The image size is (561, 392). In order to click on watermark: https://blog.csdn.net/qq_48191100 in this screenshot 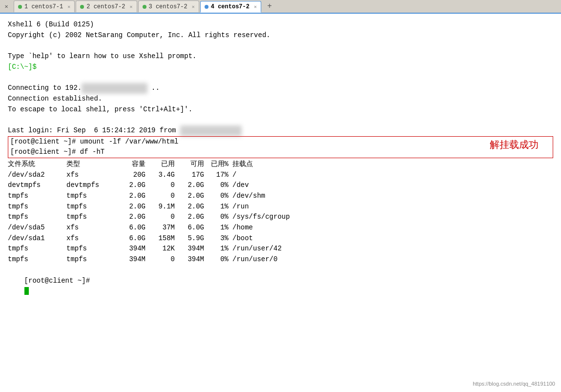, I will do `click(514, 384)`.